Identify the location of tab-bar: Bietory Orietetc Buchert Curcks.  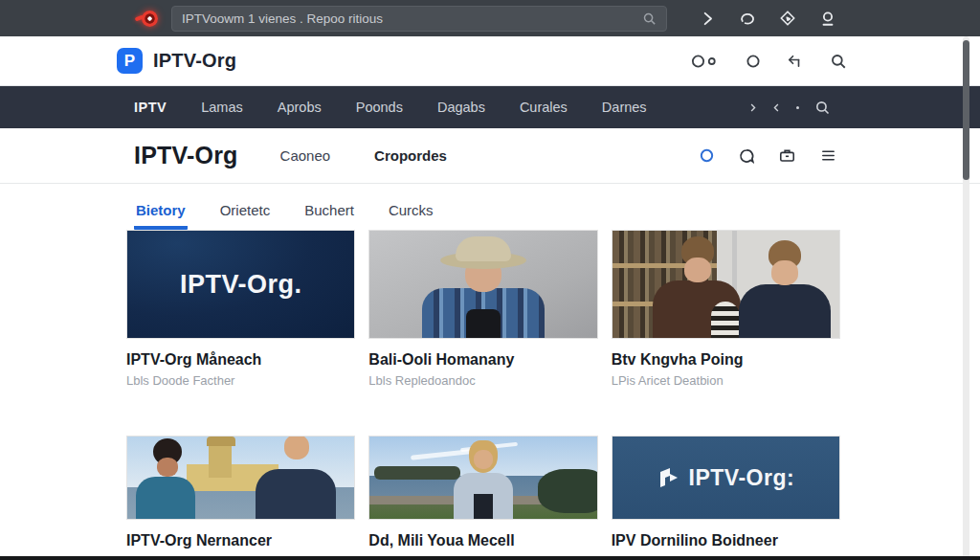
(490, 207).